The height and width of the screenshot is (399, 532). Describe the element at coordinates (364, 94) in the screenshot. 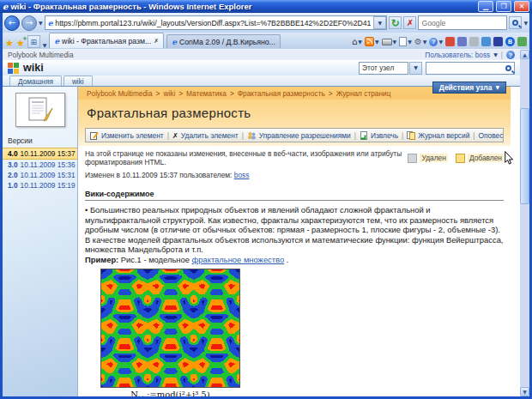

I see `breadcrumb-link: Журнал страниц` at that location.